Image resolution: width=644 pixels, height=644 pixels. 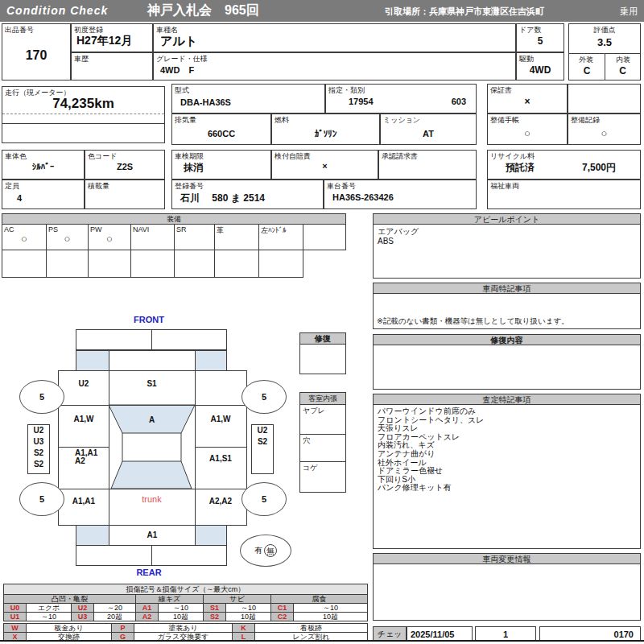 I want to click on check-count: 1, so click(x=506, y=634).